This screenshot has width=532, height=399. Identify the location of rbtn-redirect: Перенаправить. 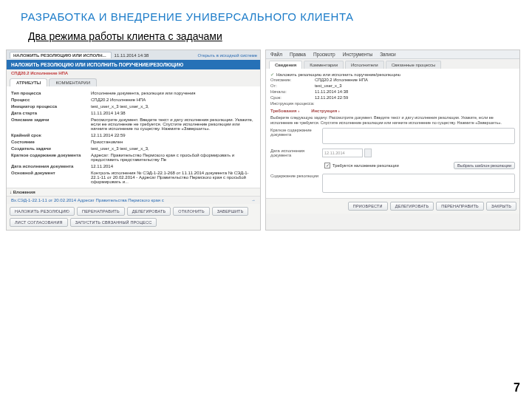
(460, 206).